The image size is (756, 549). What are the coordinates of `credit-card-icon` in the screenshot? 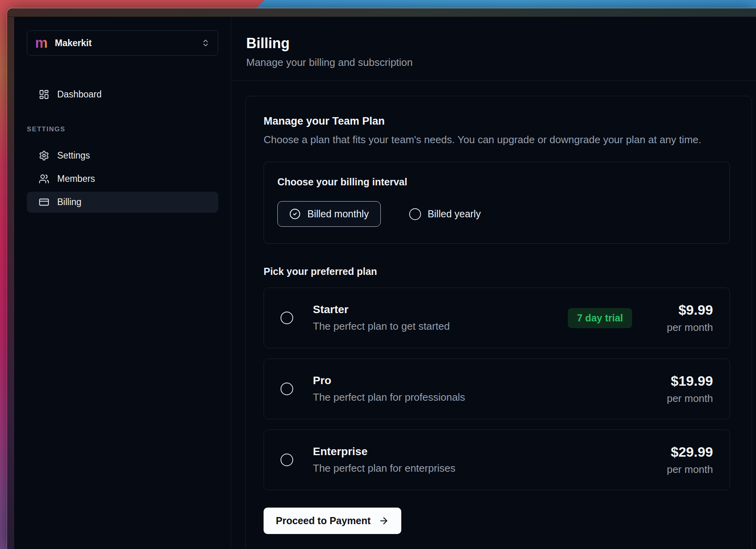 It's located at (44, 202).